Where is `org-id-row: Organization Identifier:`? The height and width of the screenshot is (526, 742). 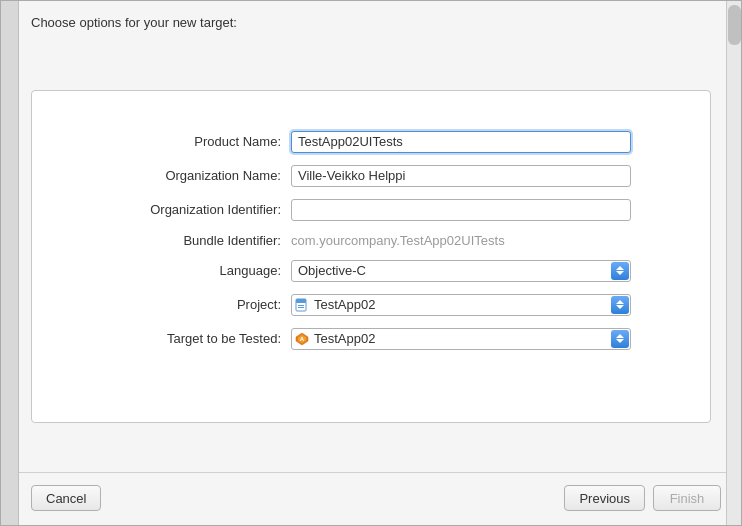
org-id-row: Organization Identifier: is located at coordinates (371, 210).